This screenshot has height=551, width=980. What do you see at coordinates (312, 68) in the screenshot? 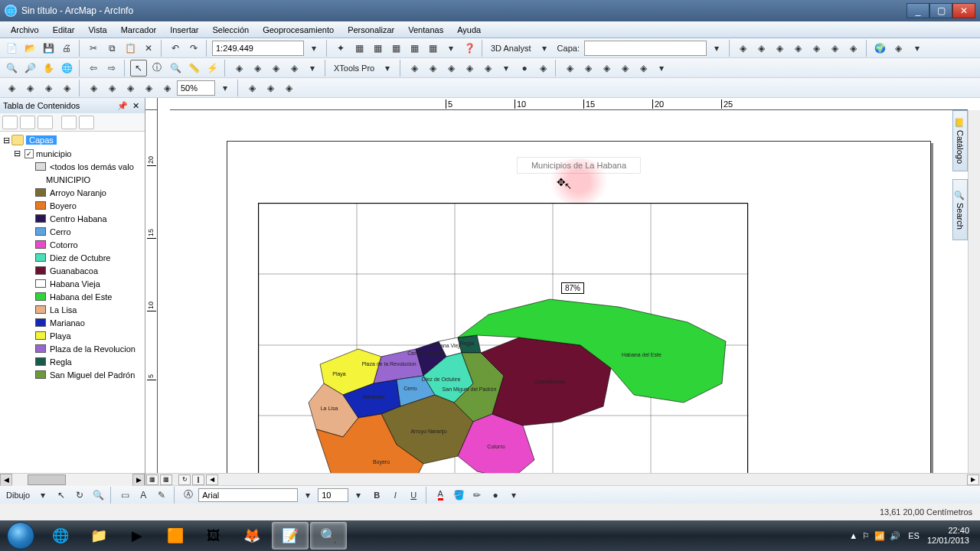
I see `xe-icon: ▾` at bounding box center [312, 68].